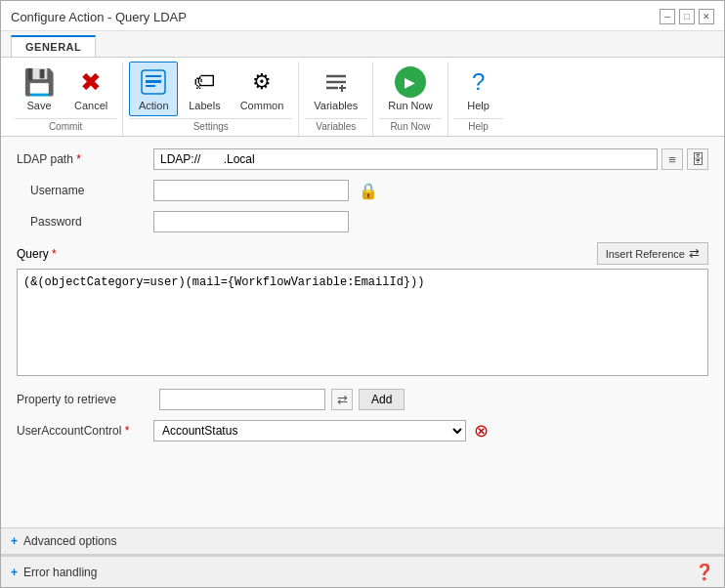  What do you see at coordinates (410, 89) in the screenshot?
I see `run-now-button: ▶ Run Now` at bounding box center [410, 89].